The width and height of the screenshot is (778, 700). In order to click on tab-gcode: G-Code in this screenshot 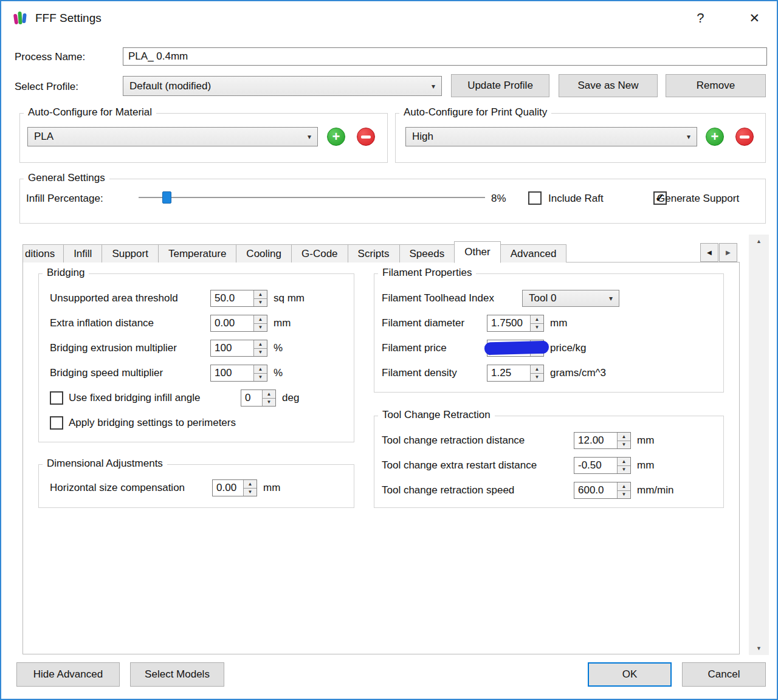, I will do `click(320, 253)`.